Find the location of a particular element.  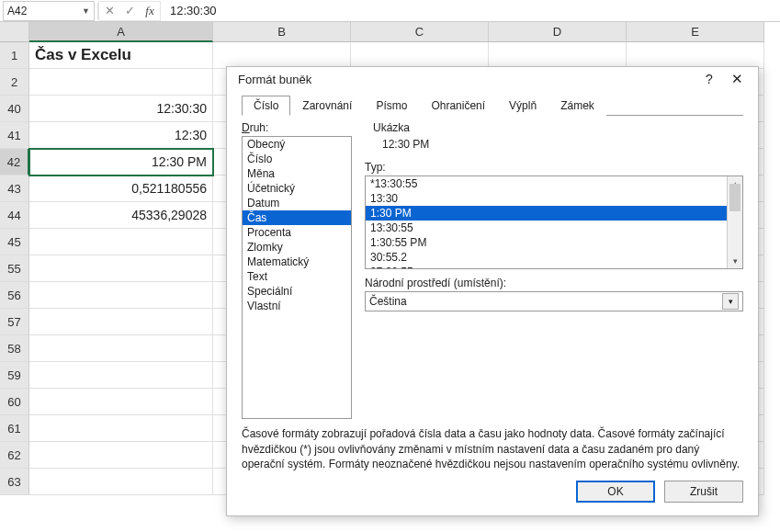

row-header: 1 is located at coordinates (15, 55).